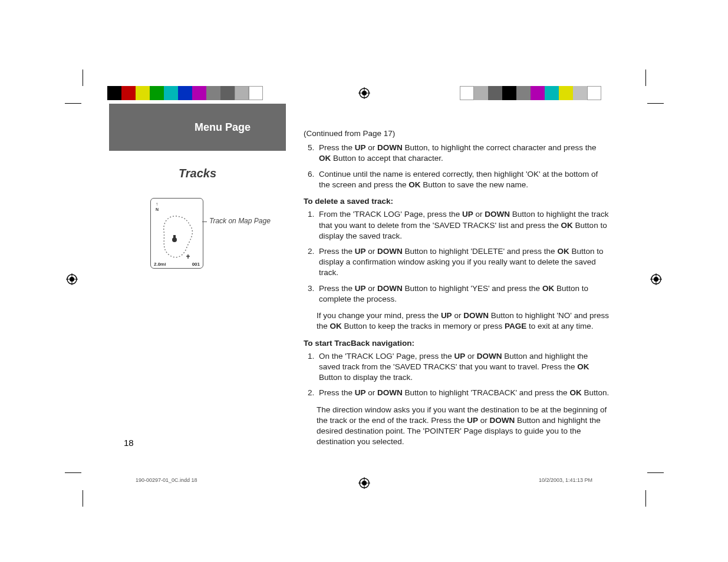 The width and height of the screenshot is (728, 562). I want to click on delete-step-1: From the 'TRACK LOG' Page, press the UP …, so click(463, 225).